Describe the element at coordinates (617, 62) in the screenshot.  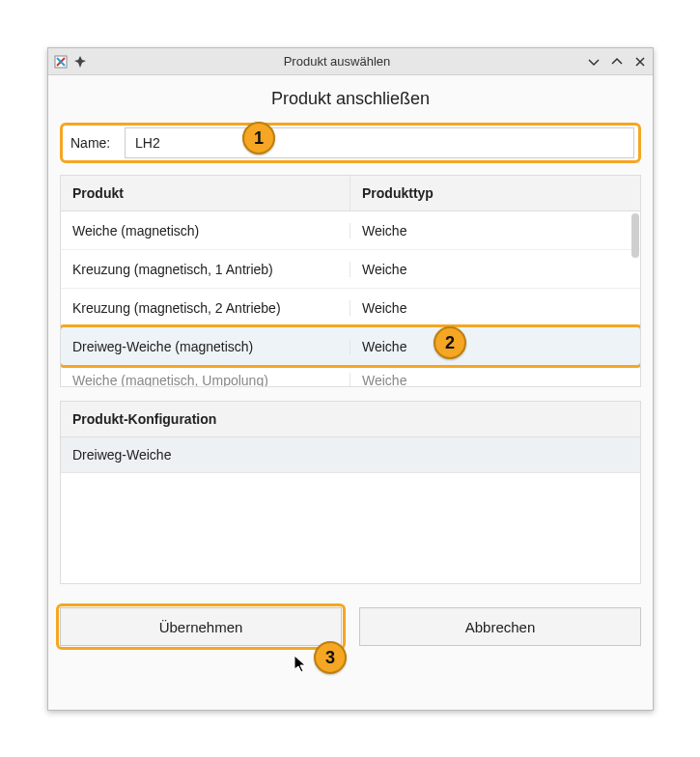
I see `maximize-icon` at that location.